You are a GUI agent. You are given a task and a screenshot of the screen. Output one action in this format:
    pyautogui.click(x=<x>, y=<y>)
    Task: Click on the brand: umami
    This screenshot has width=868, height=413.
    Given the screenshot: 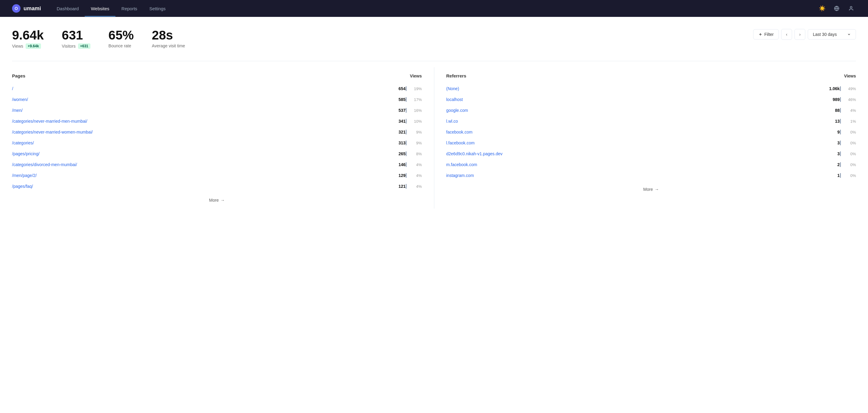 What is the action you would take?
    pyautogui.click(x=27, y=9)
    